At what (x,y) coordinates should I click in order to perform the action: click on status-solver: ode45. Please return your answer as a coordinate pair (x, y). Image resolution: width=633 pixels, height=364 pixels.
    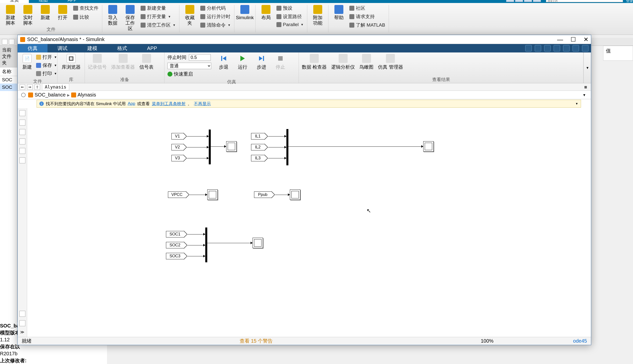
    Looking at the image, I should click on (580, 341).